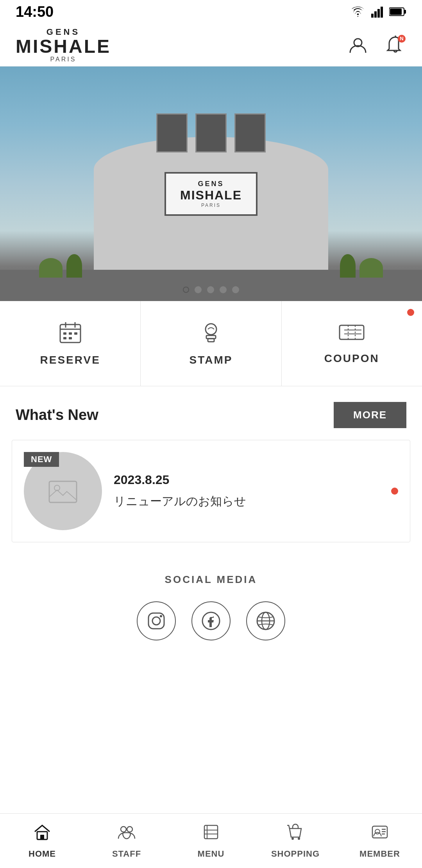 The height and width of the screenshot is (868, 422). I want to click on coupon-icon, so click(352, 334).